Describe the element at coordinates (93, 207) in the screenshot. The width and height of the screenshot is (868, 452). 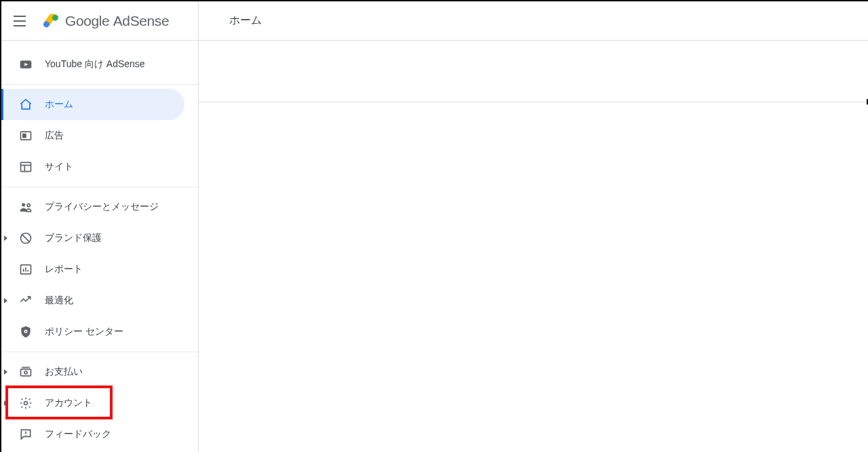
I see `sidebar-item-privacy: プライバシーとメッセージ` at that location.